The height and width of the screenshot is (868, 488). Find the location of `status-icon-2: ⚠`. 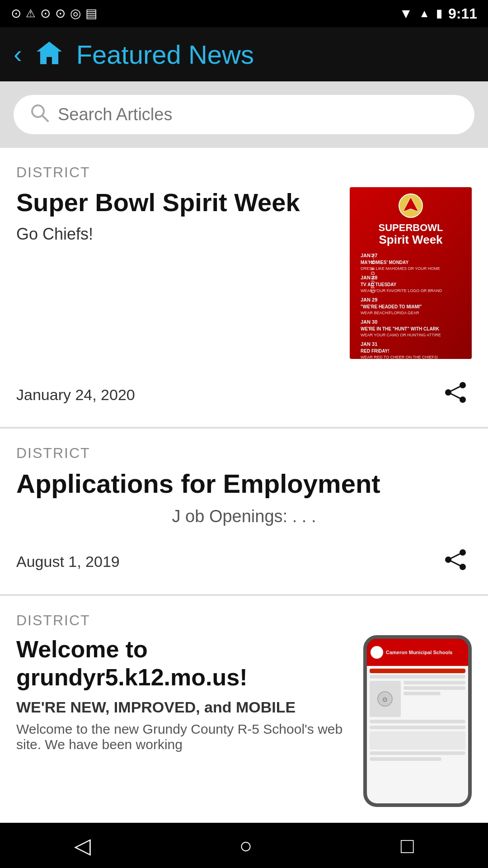

status-icon-2: ⚠ is located at coordinates (31, 14).